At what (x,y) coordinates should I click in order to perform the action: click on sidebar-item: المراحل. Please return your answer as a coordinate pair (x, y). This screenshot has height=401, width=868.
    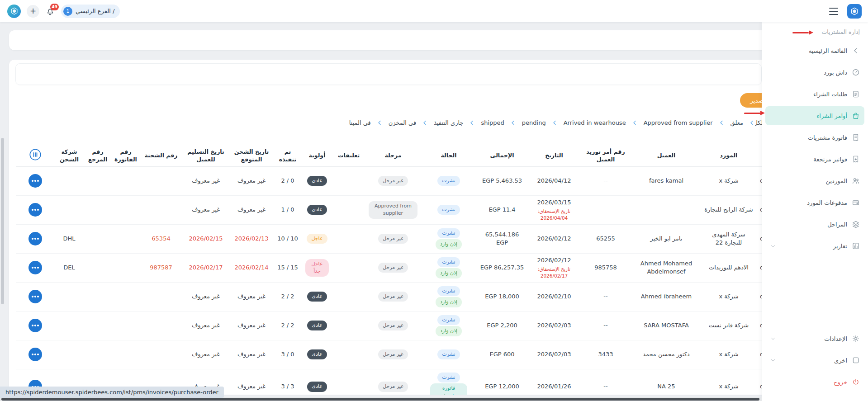
    Looking at the image, I should click on (815, 224).